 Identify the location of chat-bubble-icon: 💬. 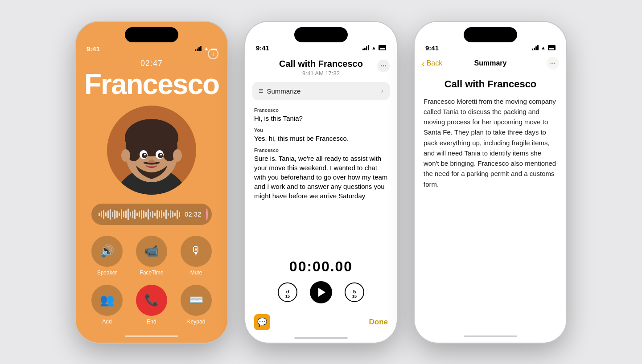
(262, 322).